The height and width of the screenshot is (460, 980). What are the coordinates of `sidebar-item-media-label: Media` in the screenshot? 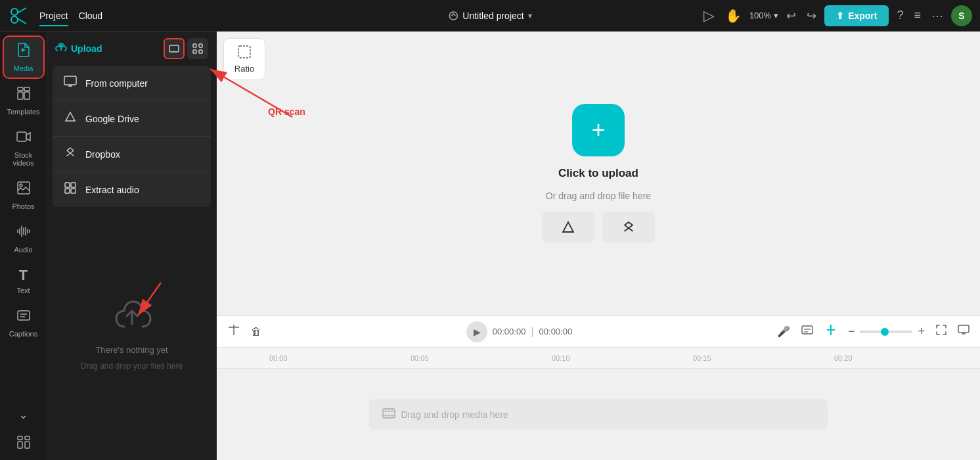 It's located at (24, 68).